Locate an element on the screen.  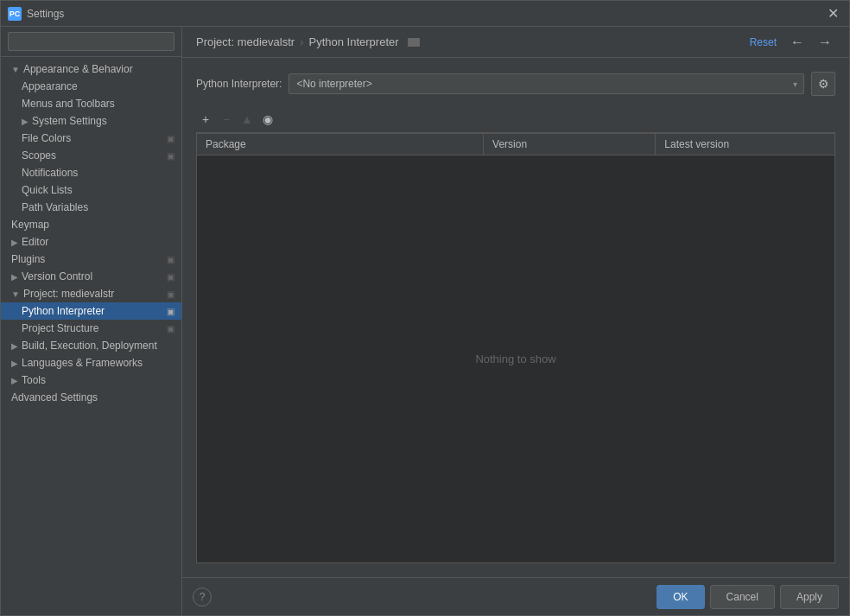
sidebar-item-tools: ▶ Tools is located at coordinates (92, 380).